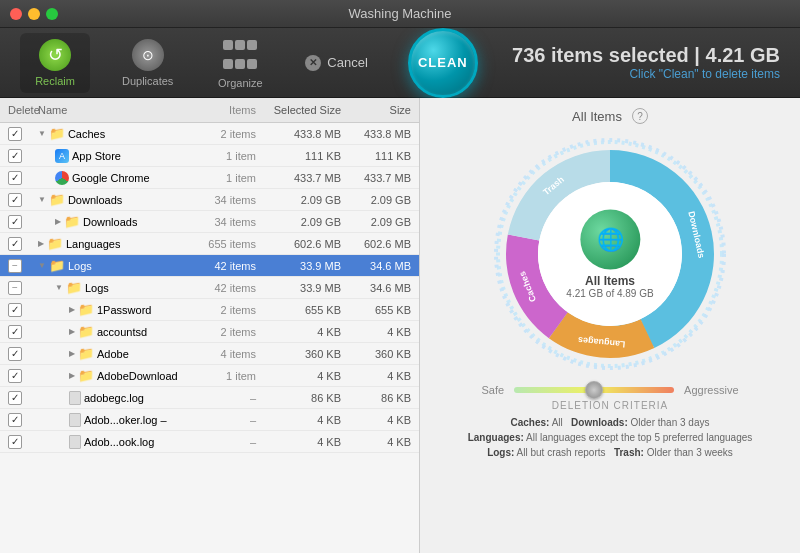  What do you see at coordinates (112, 398) in the screenshot?
I see `row-name: adobegc.log` at bounding box center [112, 398].